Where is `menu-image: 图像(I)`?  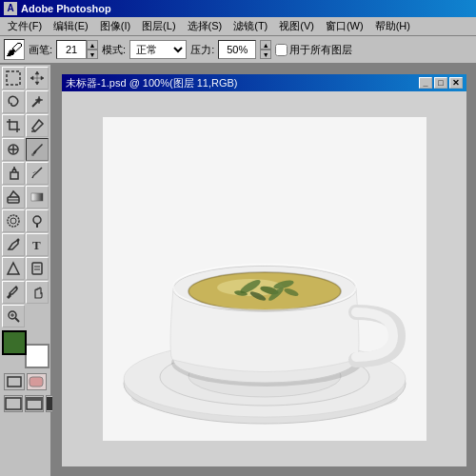
menu-image: 图像(I) is located at coordinates (115, 27).